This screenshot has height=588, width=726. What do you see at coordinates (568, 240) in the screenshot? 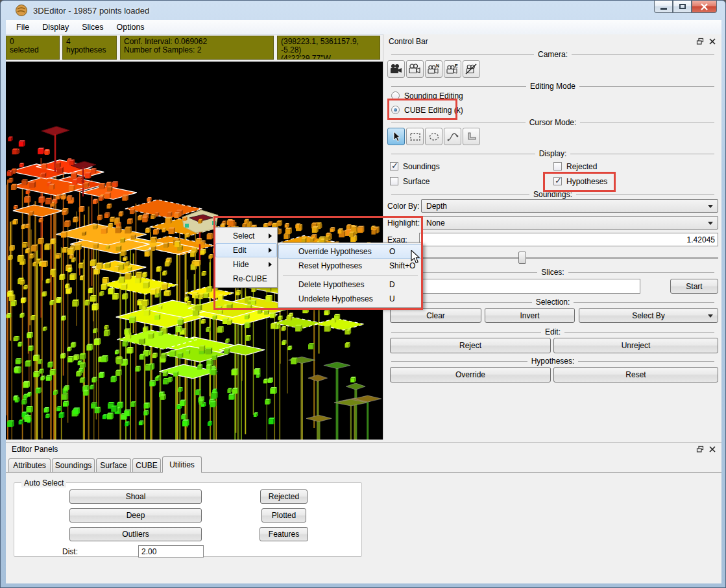
I see `exag-field` at bounding box center [568, 240].